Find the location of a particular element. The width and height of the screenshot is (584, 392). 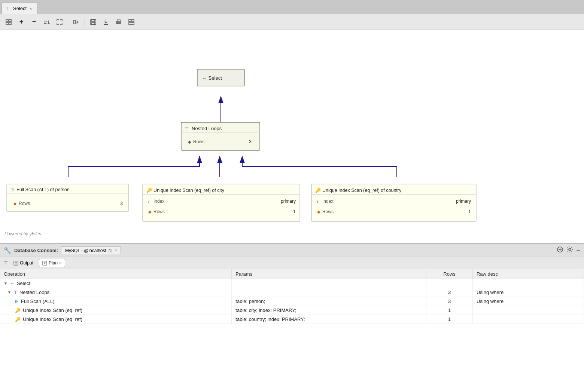

select-tab-icon: ⊤ is located at coordinates (8, 9).